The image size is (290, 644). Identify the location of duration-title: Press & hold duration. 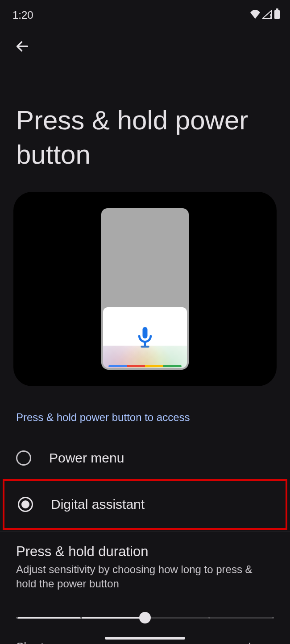
(145, 552).